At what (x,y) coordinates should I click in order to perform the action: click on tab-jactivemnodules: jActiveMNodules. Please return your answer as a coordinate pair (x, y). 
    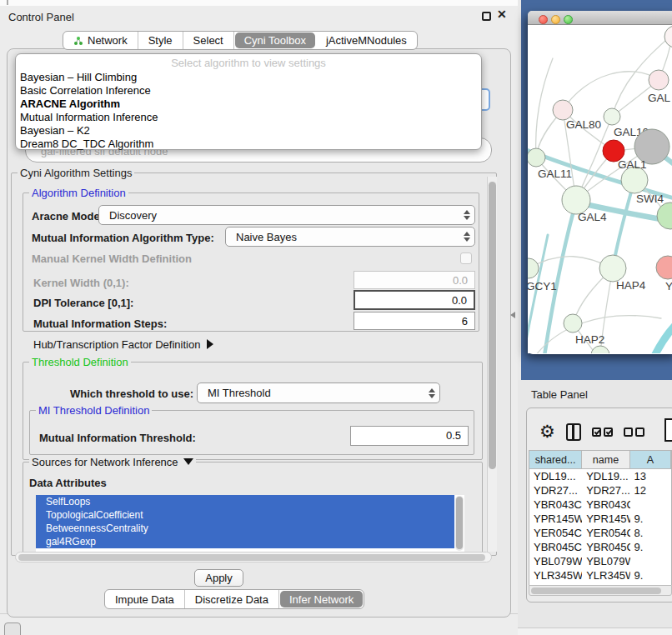
    Looking at the image, I should click on (367, 40).